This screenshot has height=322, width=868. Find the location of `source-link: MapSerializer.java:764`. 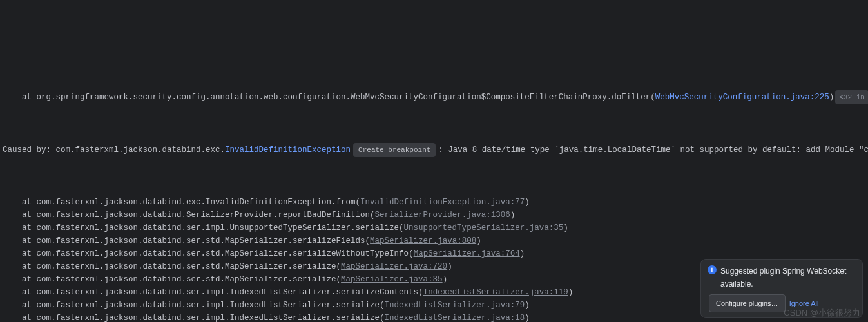

source-link: MapSerializer.java:764 is located at coordinates (467, 254).